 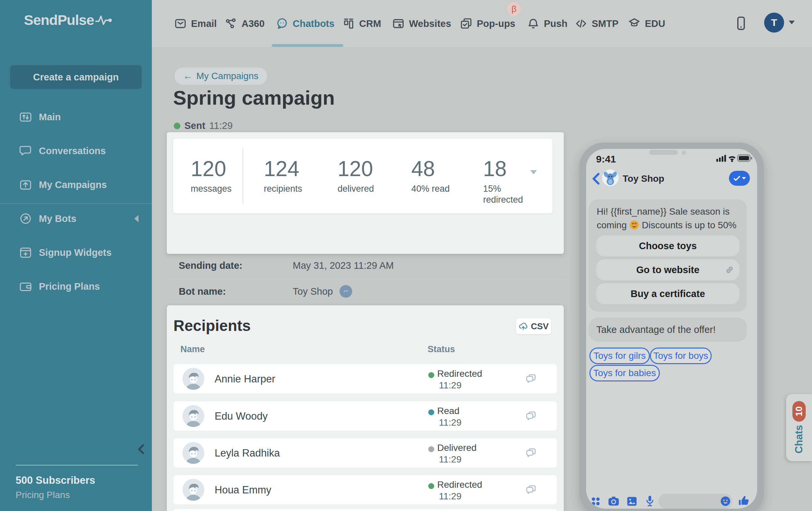 What do you see at coordinates (650, 501) in the screenshot?
I see `microphone-icon` at bounding box center [650, 501].